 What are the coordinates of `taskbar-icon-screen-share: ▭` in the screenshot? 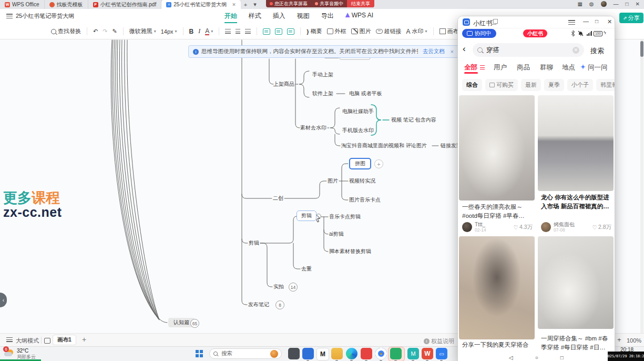 It's located at (442, 354).